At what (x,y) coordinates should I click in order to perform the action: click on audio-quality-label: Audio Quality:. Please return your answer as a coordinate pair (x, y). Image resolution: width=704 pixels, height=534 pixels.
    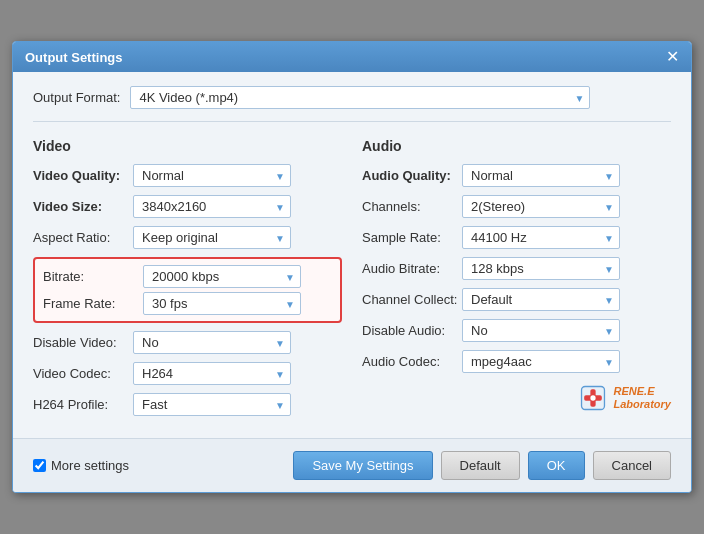
    Looking at the image, I should click on (412, 176).